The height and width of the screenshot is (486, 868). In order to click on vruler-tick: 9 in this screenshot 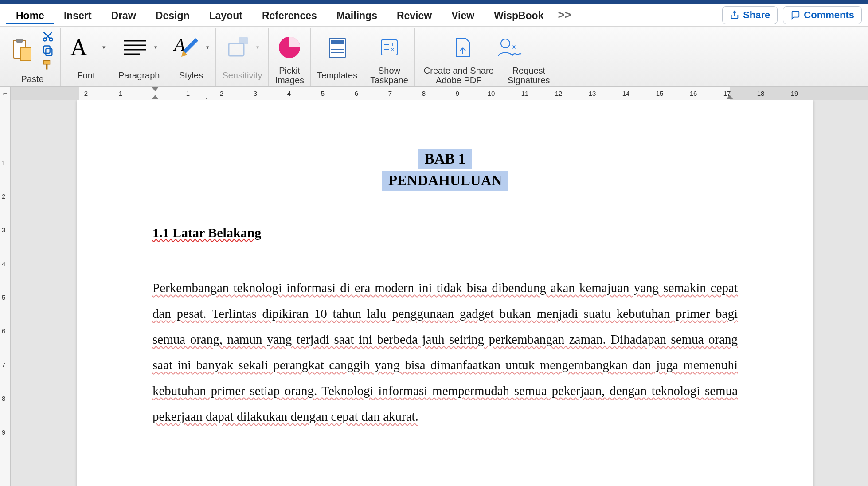, I will do `click(4, 432)`.